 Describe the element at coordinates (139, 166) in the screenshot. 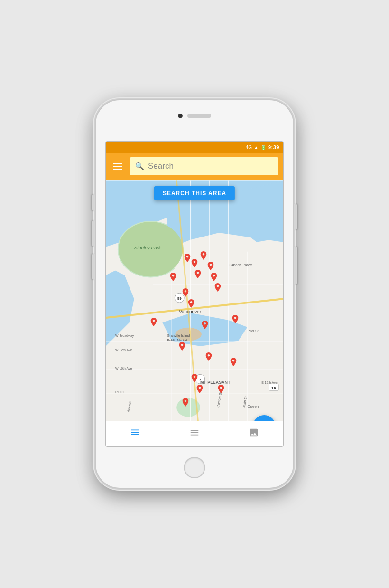

I see `search-icon: 🔍` at that location.